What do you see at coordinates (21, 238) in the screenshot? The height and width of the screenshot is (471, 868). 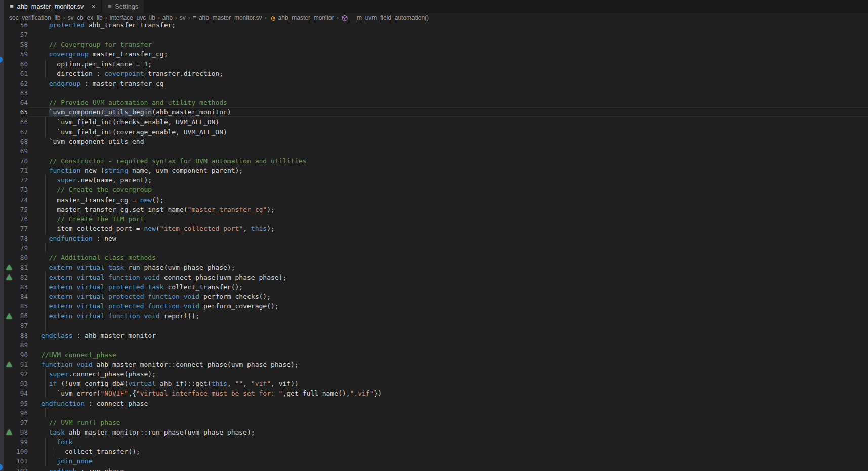 I see `line-number: 78` at bounding box center [21, 238].